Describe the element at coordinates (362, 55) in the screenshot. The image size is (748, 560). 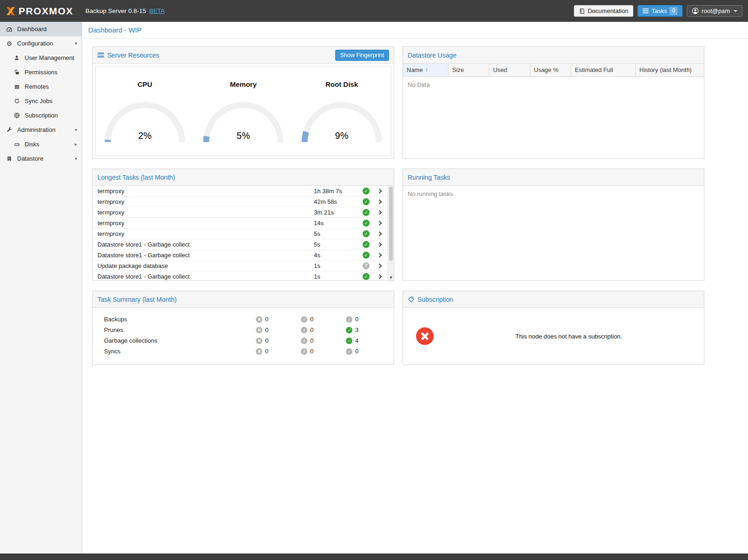
I see `show-fingerprint-button: Show Fingerprint` at that location.